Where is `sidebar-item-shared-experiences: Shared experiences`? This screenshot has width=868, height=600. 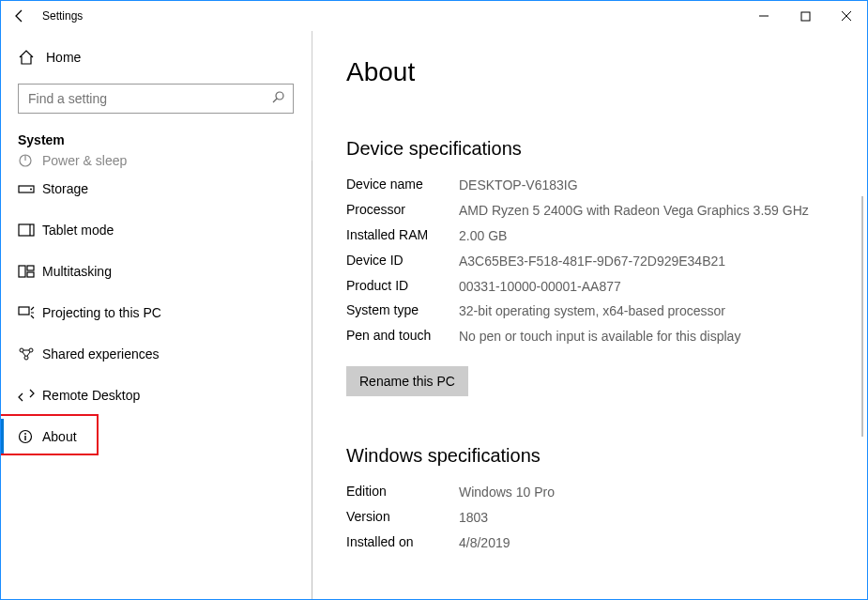
sidebar-item-shared-experiences: Shared experiences is located at coordinates (156, 354).